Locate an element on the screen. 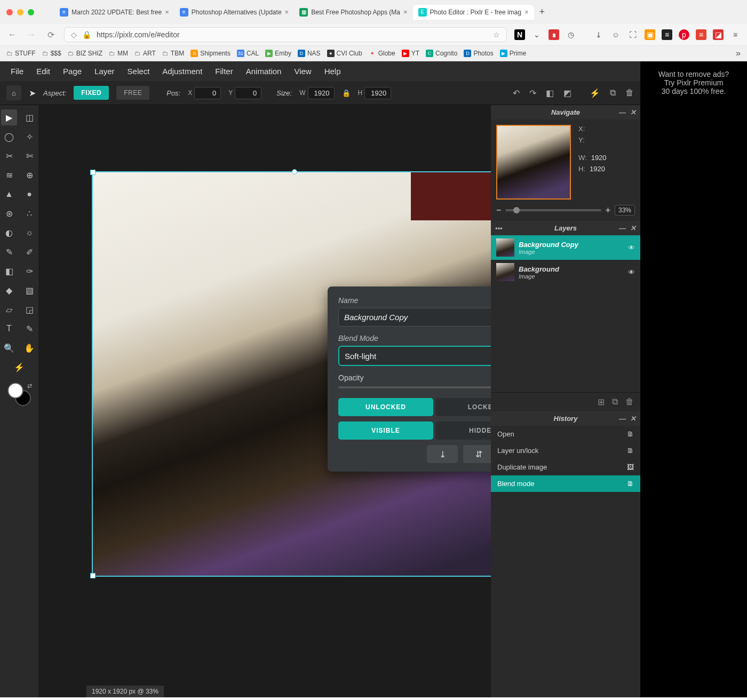  shape-tool: ▱ is located at coordinates (9, 309).